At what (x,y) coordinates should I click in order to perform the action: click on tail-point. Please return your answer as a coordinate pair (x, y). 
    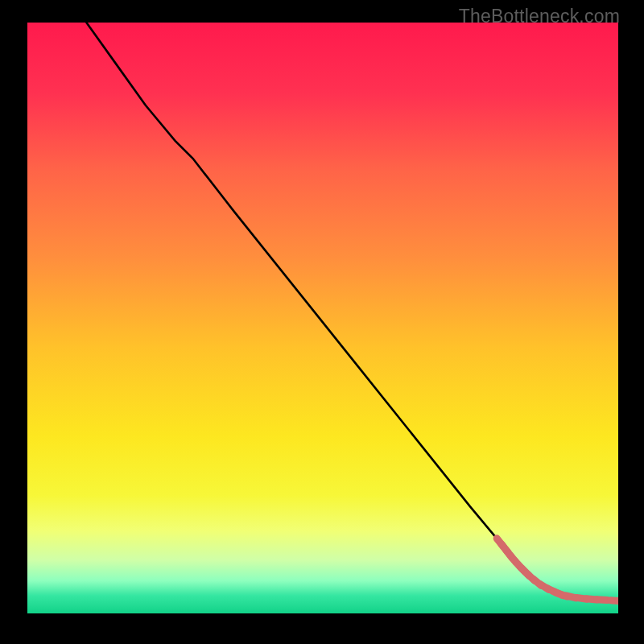
    Looking at the image, I should click on (602, 601).